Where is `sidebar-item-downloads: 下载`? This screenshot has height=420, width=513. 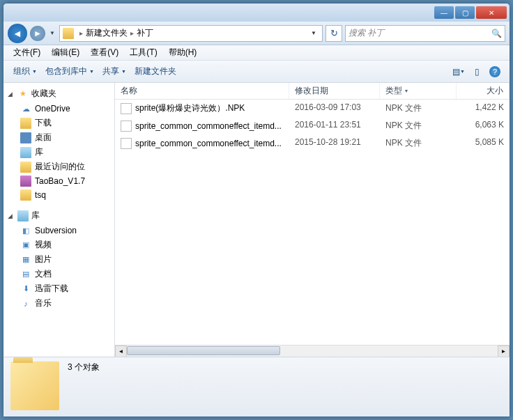 sidebar-item-downloads: 下载 is located at coordinates (59, 123).